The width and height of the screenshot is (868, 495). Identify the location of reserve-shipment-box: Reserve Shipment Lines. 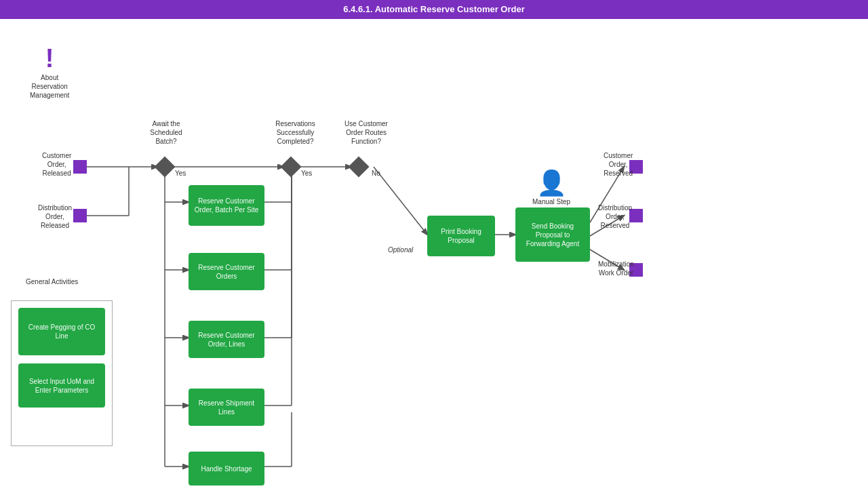
(226, 407).